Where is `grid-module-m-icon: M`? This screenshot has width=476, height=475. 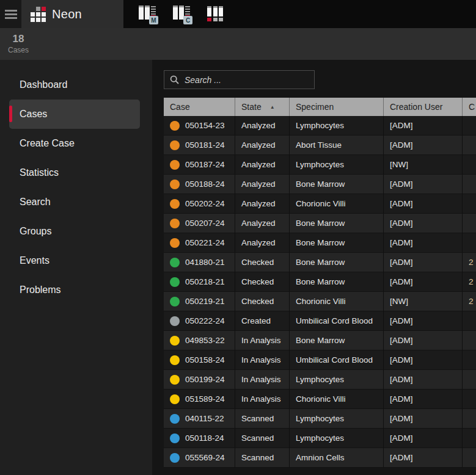 grid-module-m-icon: M is located at coordinates (149, 15).